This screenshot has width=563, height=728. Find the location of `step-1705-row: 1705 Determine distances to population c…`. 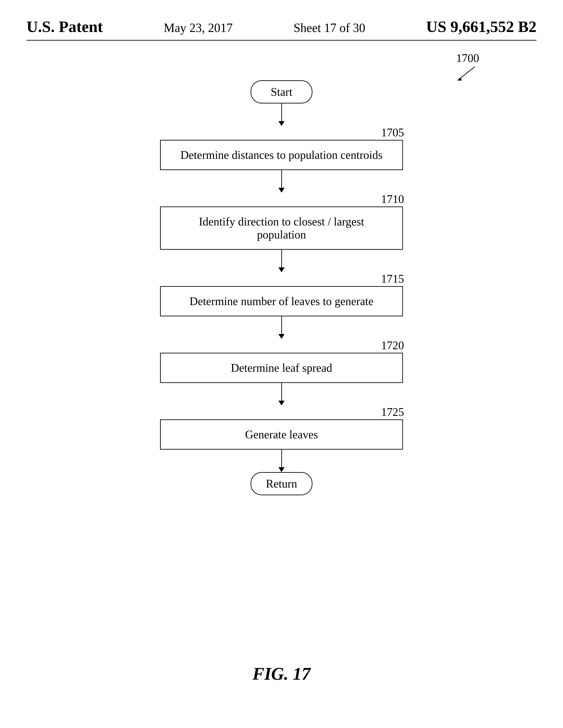

step-1705-row: 1705 Determine distances to population c… is located at coordinates (282, 148).